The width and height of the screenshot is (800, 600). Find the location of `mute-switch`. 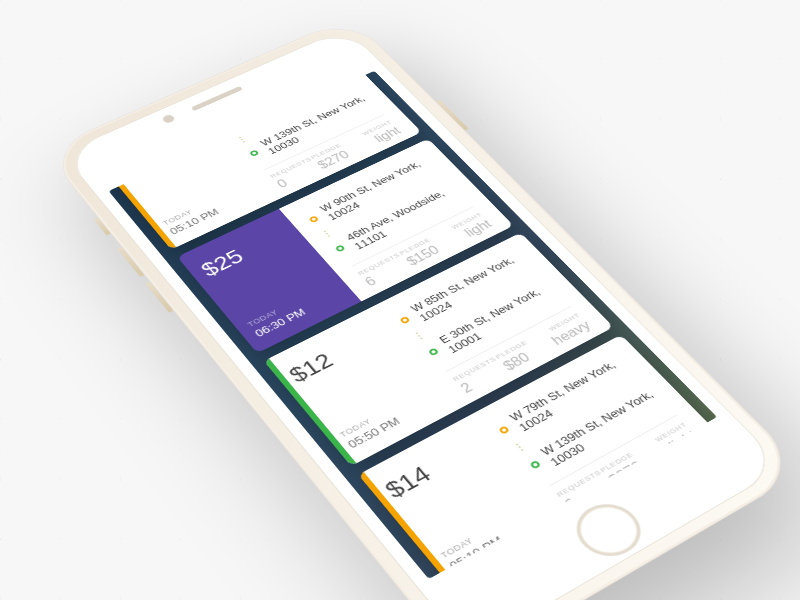

mute-switch is located at coordinates (102, 227).